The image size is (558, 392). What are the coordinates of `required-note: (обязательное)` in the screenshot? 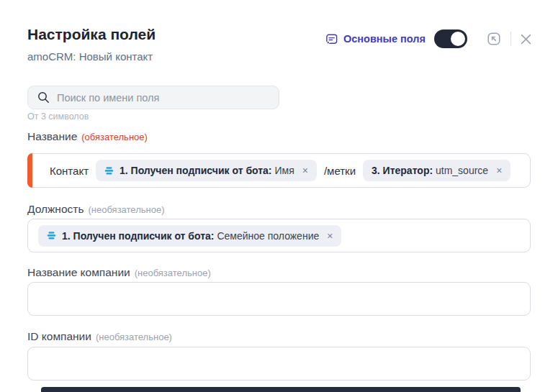 It's located at (114, 137).